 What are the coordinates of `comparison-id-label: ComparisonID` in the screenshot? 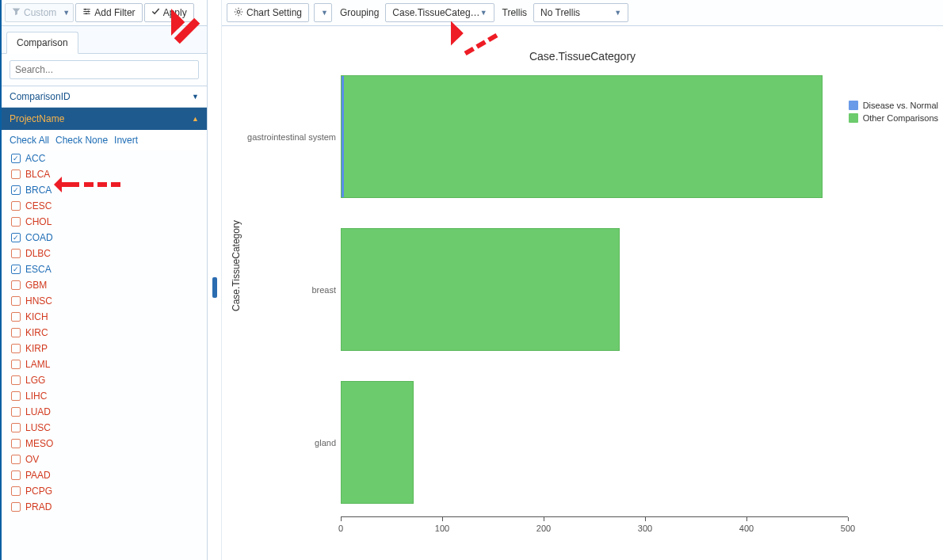 It's located at (40, 97).